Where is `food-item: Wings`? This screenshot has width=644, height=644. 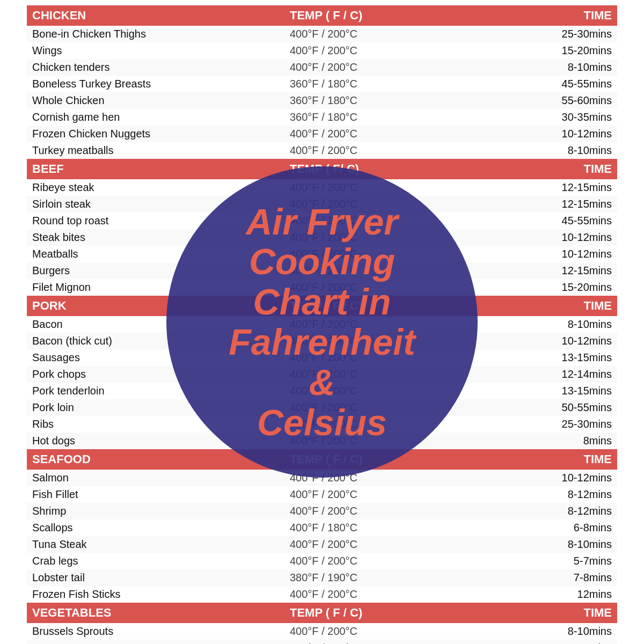 food-item: Wings is located at coordinates (161, 50).